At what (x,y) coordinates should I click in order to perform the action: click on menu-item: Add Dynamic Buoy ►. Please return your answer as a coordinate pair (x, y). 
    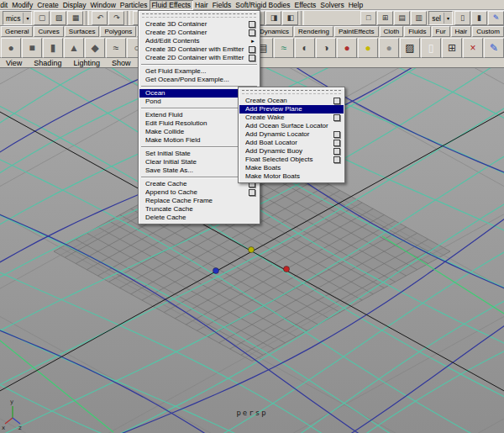
    Looking at the image, I should click on (291, 151).